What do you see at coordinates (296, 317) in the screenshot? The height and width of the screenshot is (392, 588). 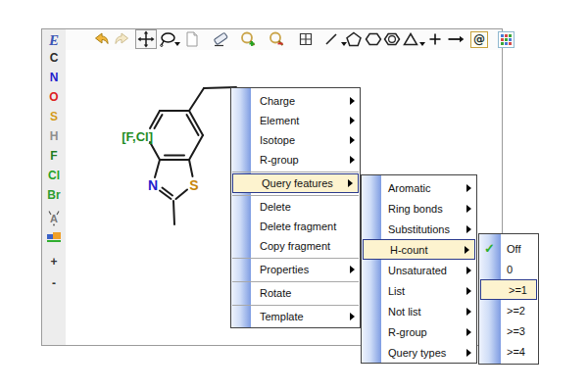 I see `menu-item-template: Template` at bounding box center [296, 317].